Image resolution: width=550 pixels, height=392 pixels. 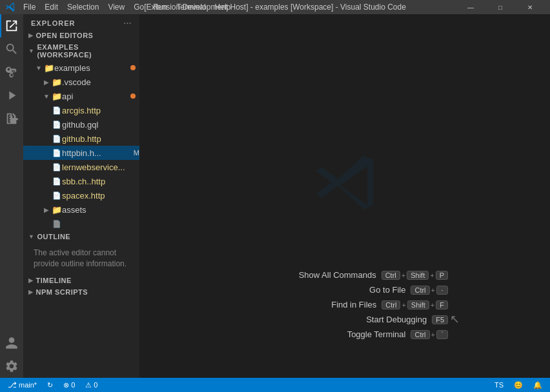 What do you see at coordinates (499, 385) in the screenshot?
I see `ts-item: TS` at bounding box center [499, 385].